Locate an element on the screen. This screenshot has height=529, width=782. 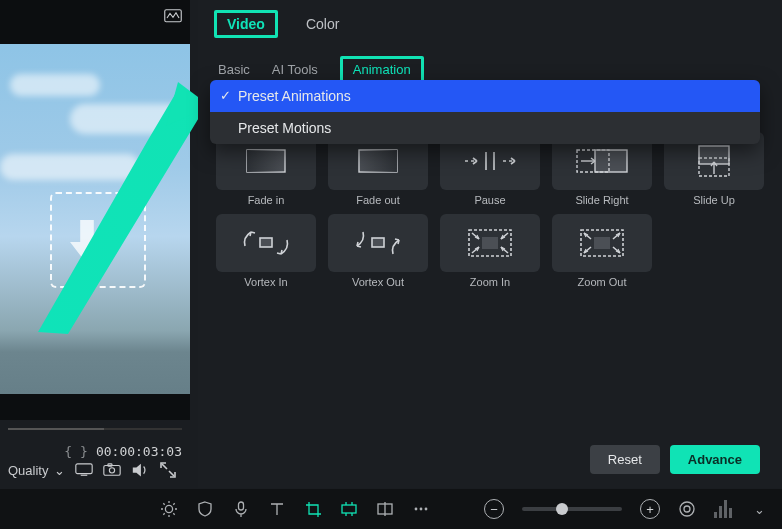
zoom-in-button: + is located at coordinates (650, 509).